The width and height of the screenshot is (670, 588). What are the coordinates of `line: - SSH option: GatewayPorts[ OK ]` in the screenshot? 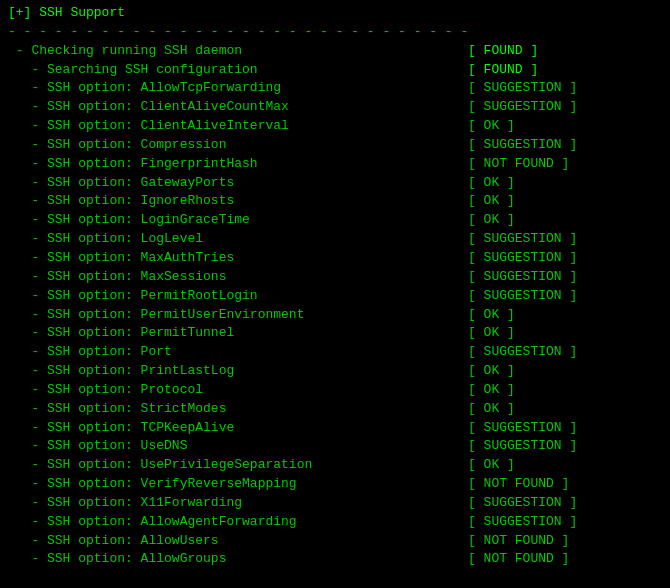 It's located at (335, 184).